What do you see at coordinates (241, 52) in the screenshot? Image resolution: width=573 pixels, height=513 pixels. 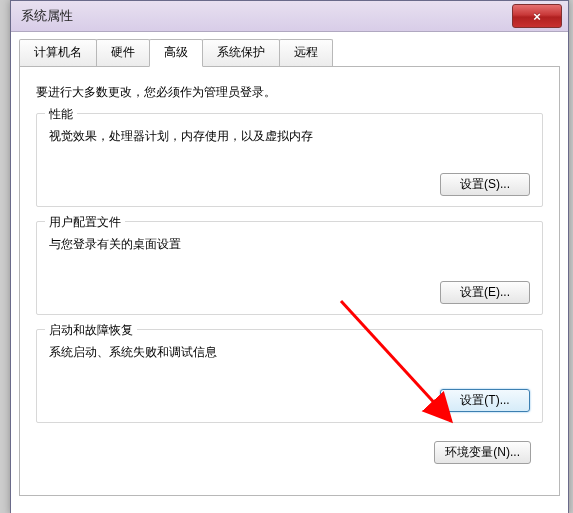 I see `tab-system-protection: 系统保护` at bounding box center [241, 52].